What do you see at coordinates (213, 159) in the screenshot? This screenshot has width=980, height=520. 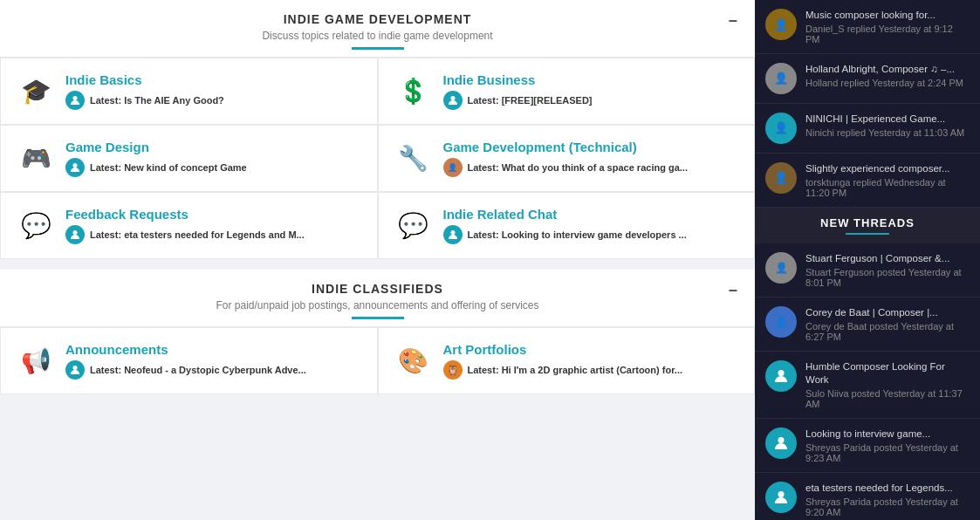 I see `forum-meta-game-design: Game Design Latest: New kind of concept …` at bounding box center [213, 159].